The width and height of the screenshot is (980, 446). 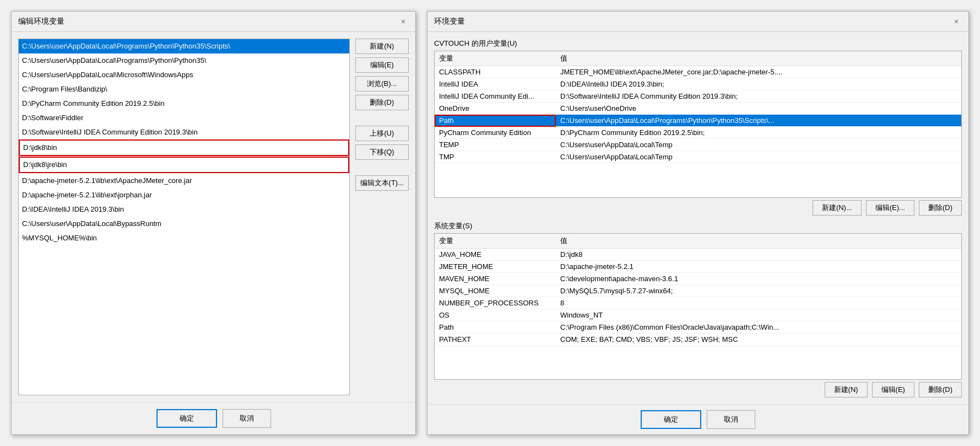 I want to click on system-var-cell: Path, so click(x=495, y=327).